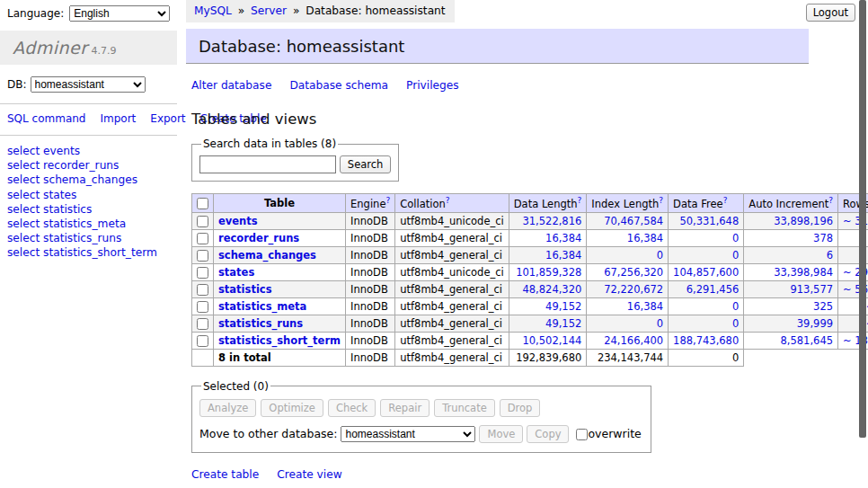 Image resolution: width=868 pixels, height=488 pixels. What do you see at coordinates (552, 289) in the screenshot?
I see `data-length-link: 48,824,320` at bounding box center [552, 289].